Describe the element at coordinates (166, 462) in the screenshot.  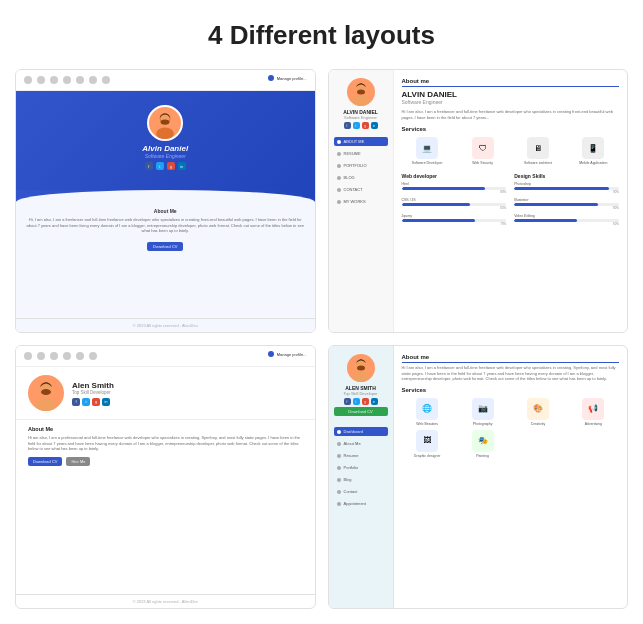
I see `card3-btn-row: Download CV Hire Me` at that location.